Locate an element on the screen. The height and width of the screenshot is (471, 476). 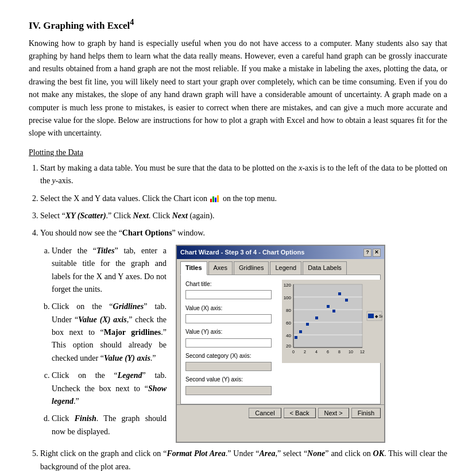
wizard-controls: ? ✕ is located at coordinates (372, 253).